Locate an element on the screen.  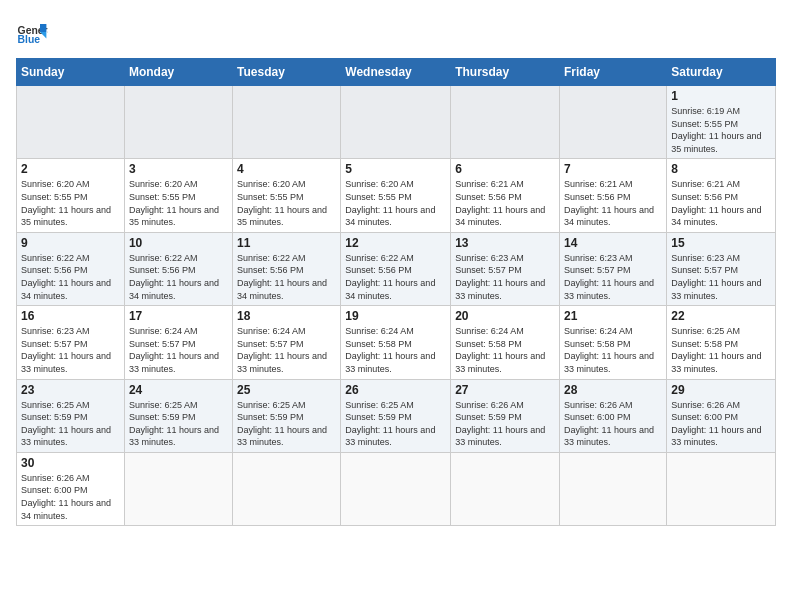
week-row-5: 23Sunrise: 6:25 AM Sunset: 5:59 PM Dayli… is located at coordinates (396, 416).